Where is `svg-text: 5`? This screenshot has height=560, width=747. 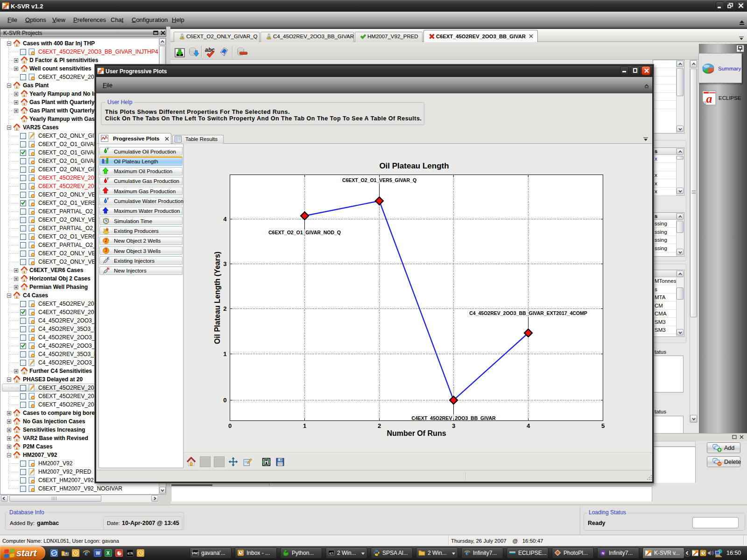 svg-text: 5 is located at coordinates (603, 426).